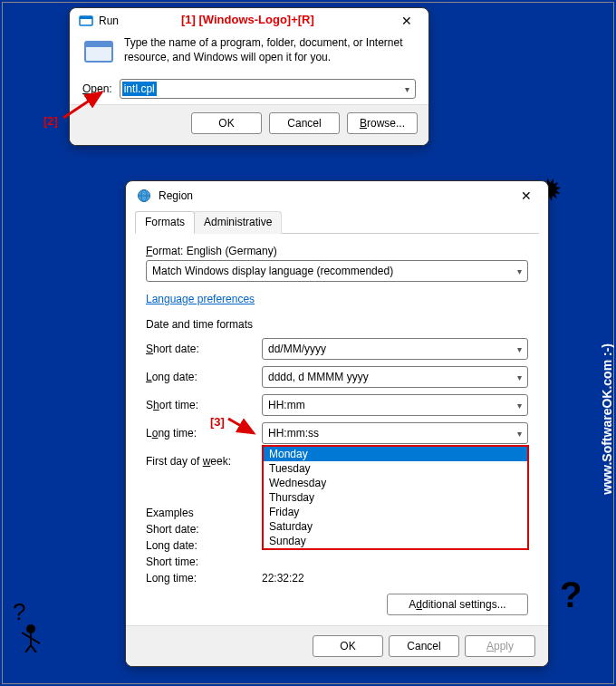 The width and height of the screenshot is (616, 686). Describe the element at coordinates (348, 646) in the screenshot. I see `region-ok-button: OK` at that location.